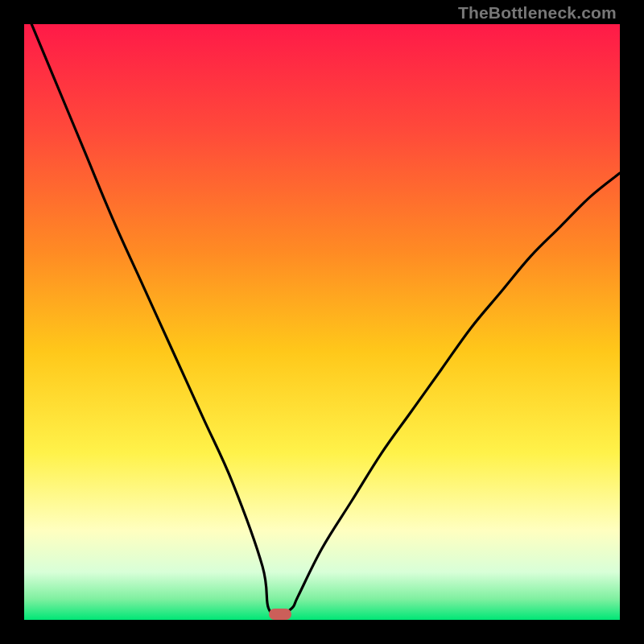 Image resolution: width=644 pixels, height=644 pixels. What do you see at coordinates (280, 614) in the screenshot?
I see `optimal-point-marker` at bounding box center [280, 614].